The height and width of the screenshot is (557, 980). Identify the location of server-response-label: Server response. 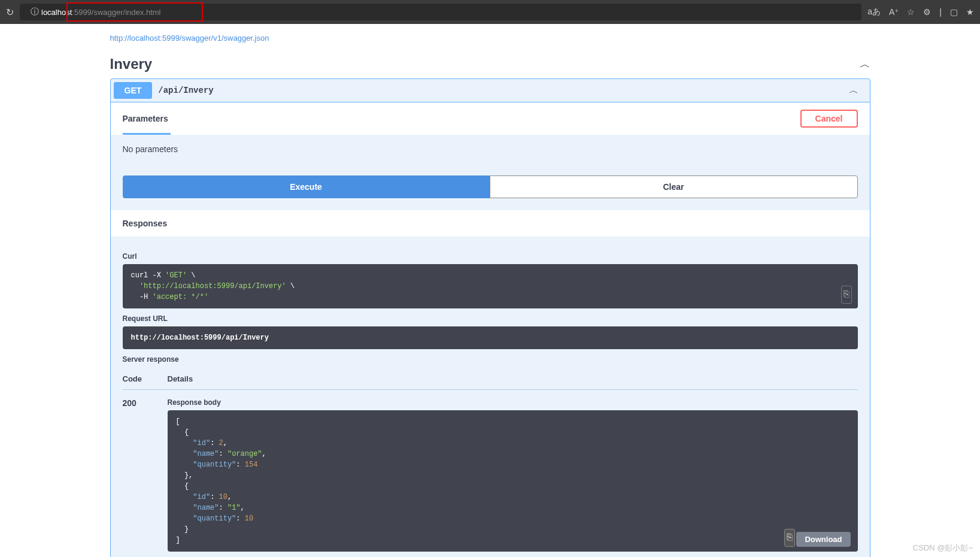
(490, 359).